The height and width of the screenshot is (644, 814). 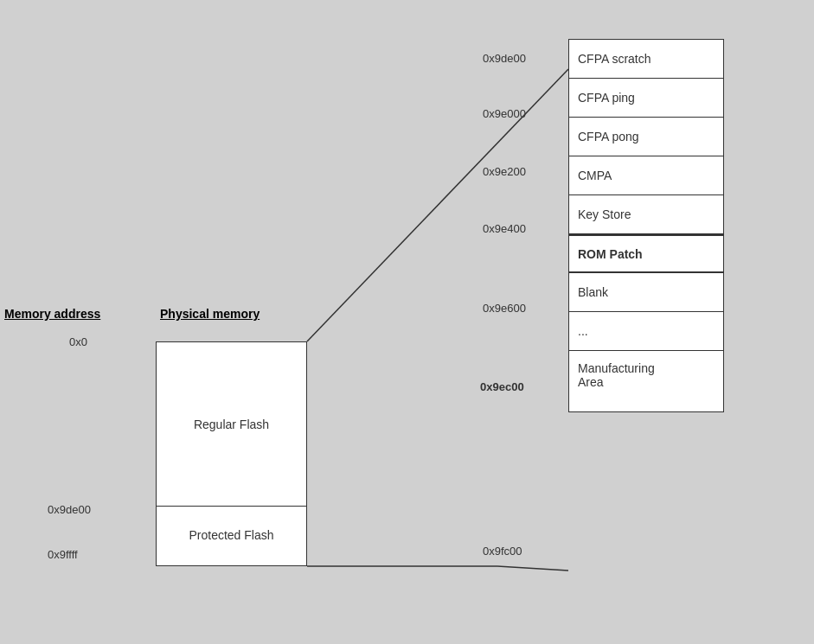 I want to click on address-0x9de00-left: 0x9de00, so click(x=69, y=510).